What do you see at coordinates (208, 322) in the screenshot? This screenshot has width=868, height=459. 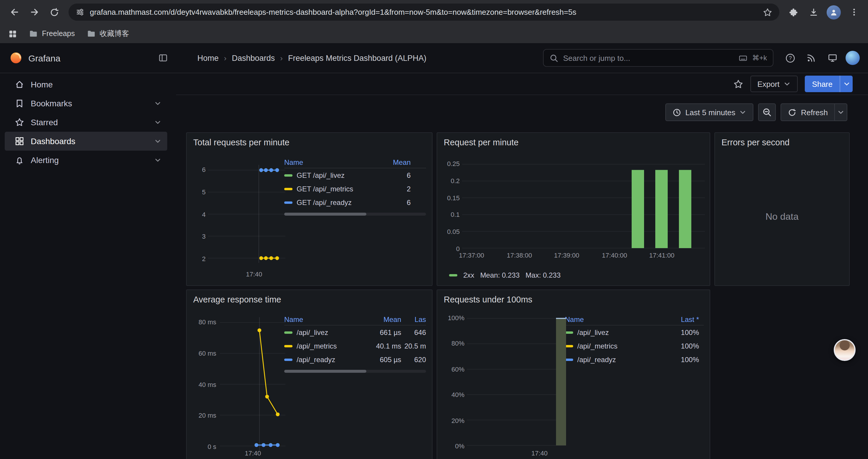 I see `y-axis-tick: 80 ms` at bounding box center [208, 322].